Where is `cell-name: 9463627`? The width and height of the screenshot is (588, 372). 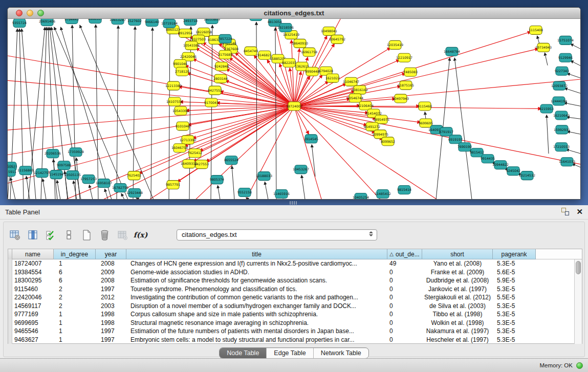 cell-name: 9463627 is located at coordinates (33, 340).